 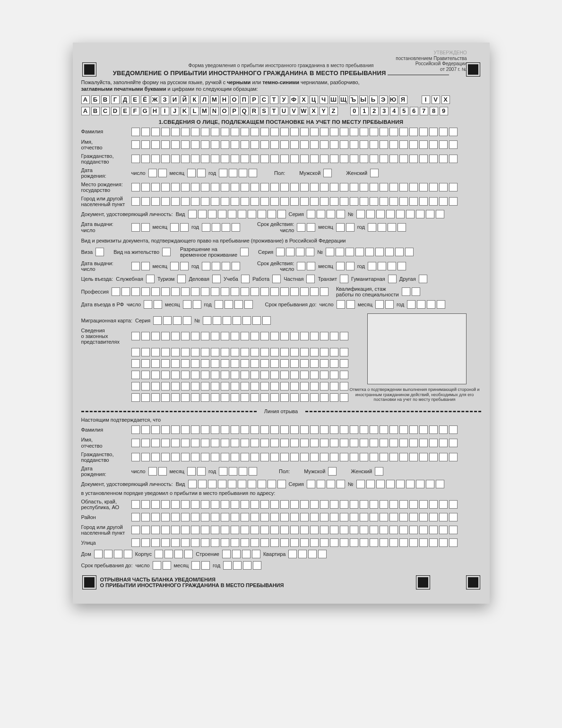 I want to click on input2-until-month, so click(x=200, y=565).